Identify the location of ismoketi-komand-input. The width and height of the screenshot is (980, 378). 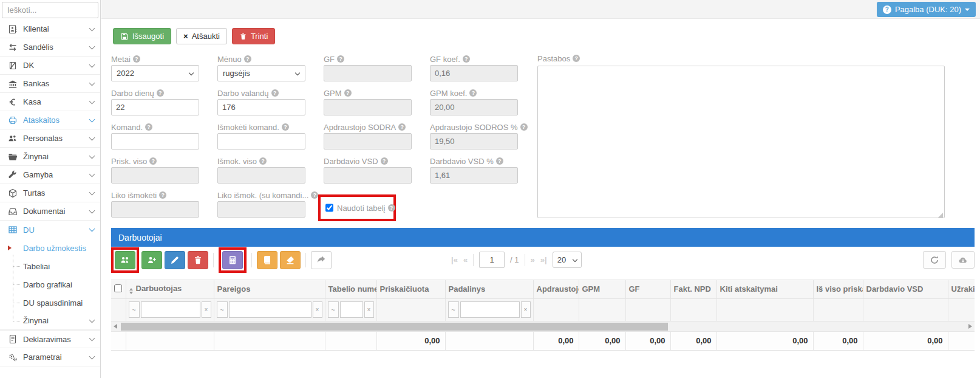
(261, 141).